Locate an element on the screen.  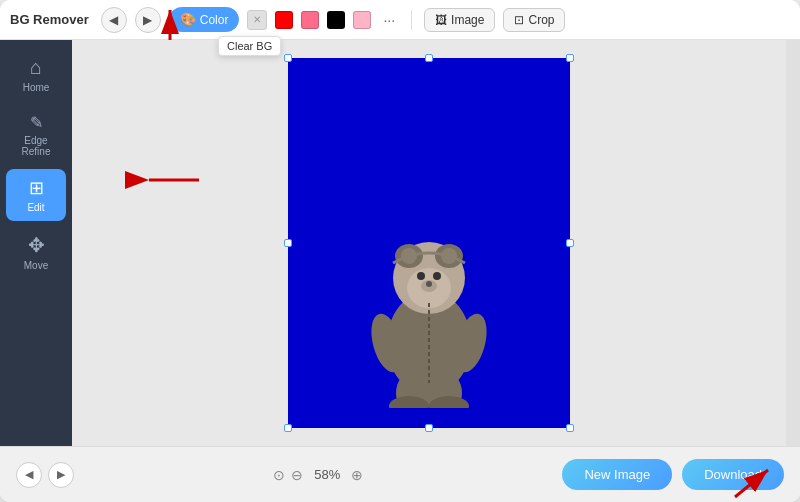
action-buttons: New Image Download is located at coordinates (673, 474).